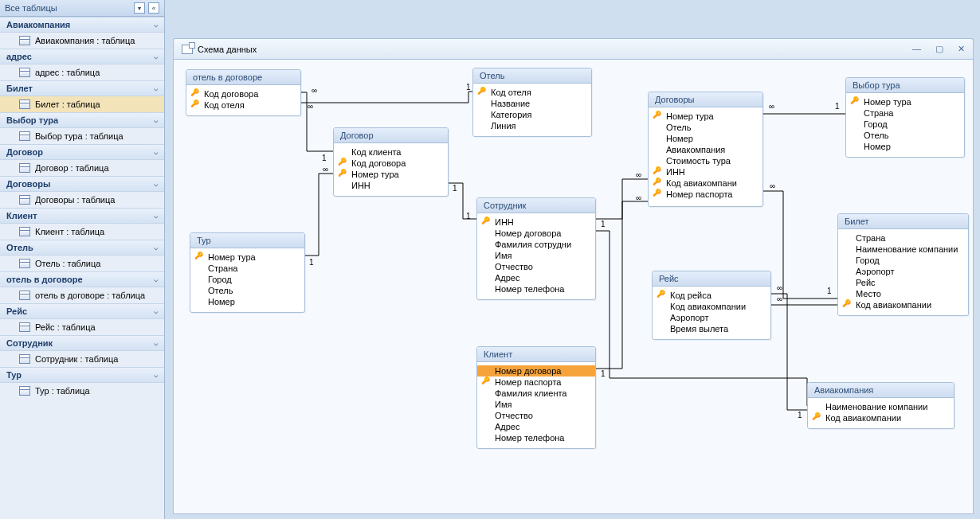  Describe the element at coordinates (82, 216) in the screenshot. I see `group-header-klient: Клиент⌵` at that location.